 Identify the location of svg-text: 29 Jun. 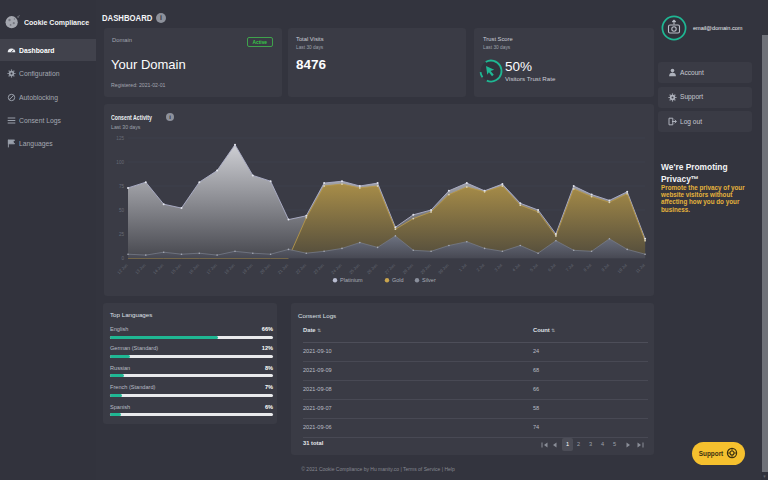
(426, 268).